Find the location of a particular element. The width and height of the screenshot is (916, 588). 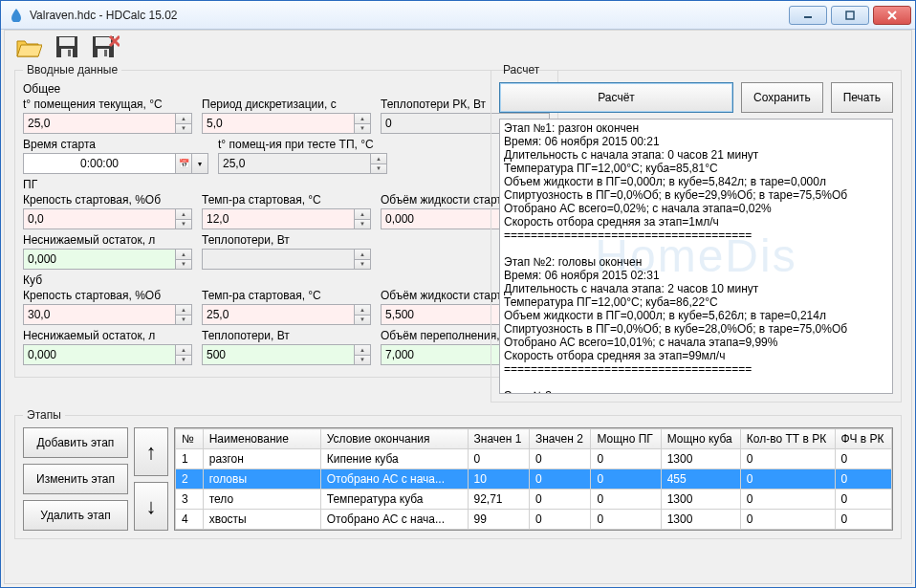

edit-stage-button: Изменить этап is located at coordinates (76, 479).